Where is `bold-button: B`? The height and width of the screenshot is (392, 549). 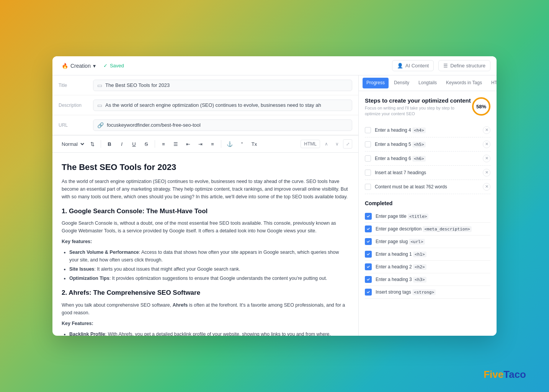 bold-button: B is located at coordinates (109, 144).